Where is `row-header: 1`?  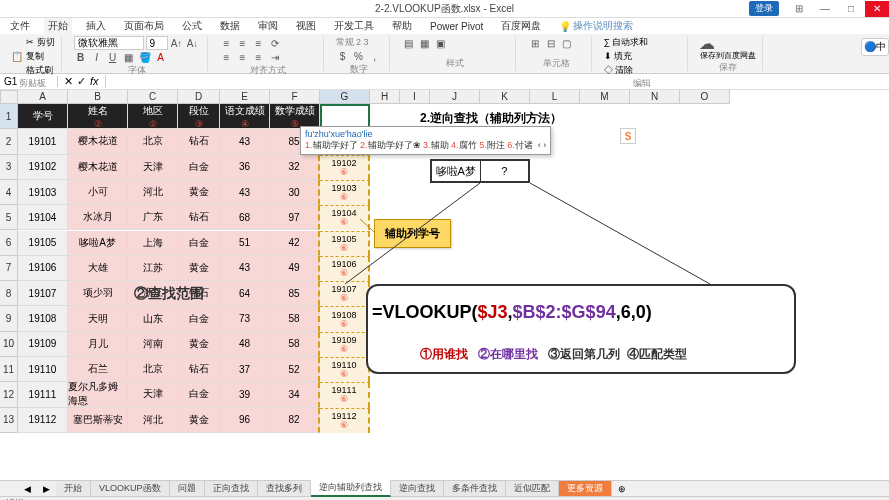 row-header: 1 is located at coordinates (9, 116).